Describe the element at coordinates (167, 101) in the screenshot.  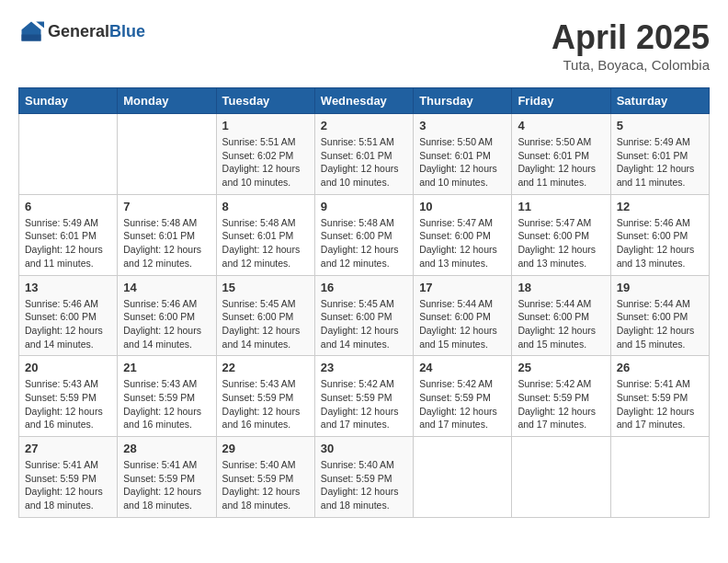
I see `day-header-monday: Monday` at that location.